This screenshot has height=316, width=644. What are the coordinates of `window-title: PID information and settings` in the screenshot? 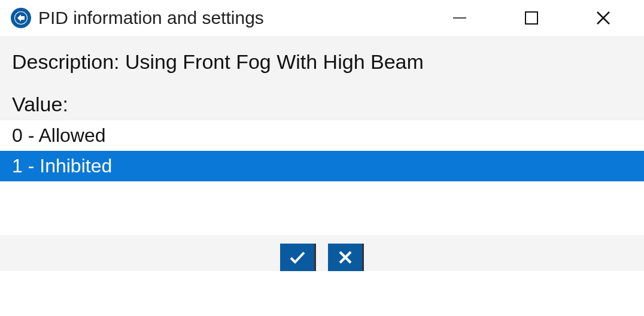 It's located at (243, 18).